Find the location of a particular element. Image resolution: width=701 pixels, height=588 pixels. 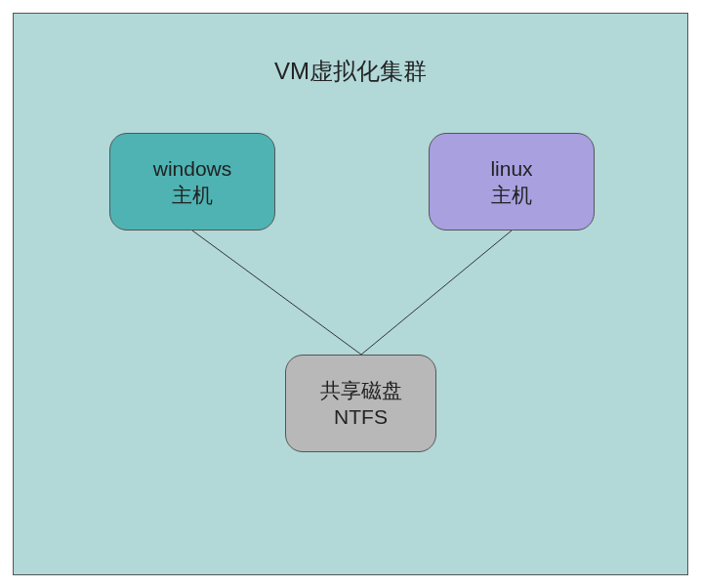

node-linux-label-2: 主机 is located at coordinates (512, 195).